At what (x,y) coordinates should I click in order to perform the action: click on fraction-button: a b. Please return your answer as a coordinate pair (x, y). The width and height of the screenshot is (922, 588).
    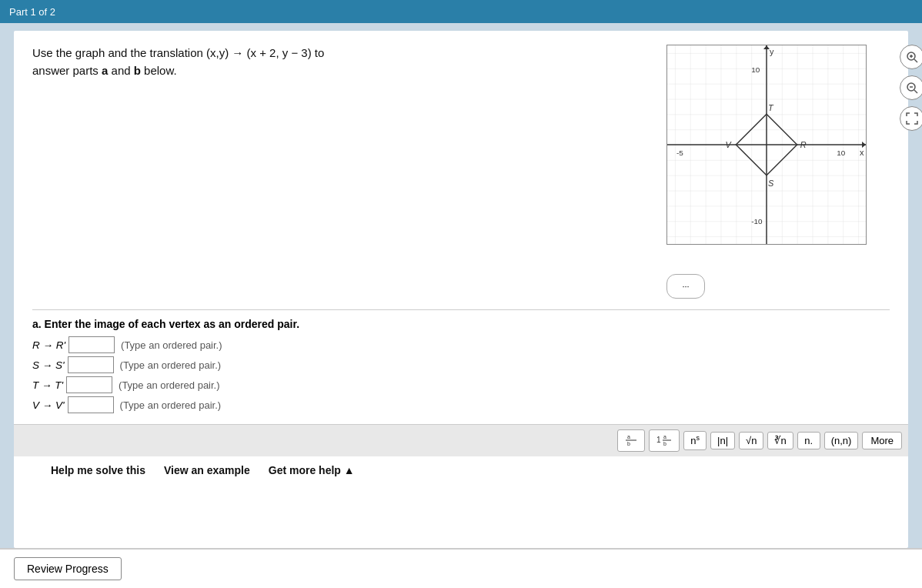
    Looking at the image, I should click on (631, 440).